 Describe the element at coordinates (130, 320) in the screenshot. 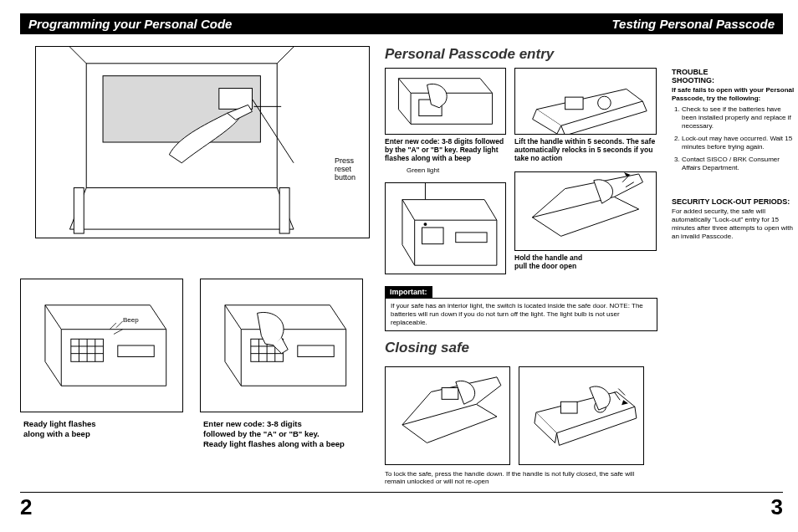

I see `beep-label: Beep` at that location.